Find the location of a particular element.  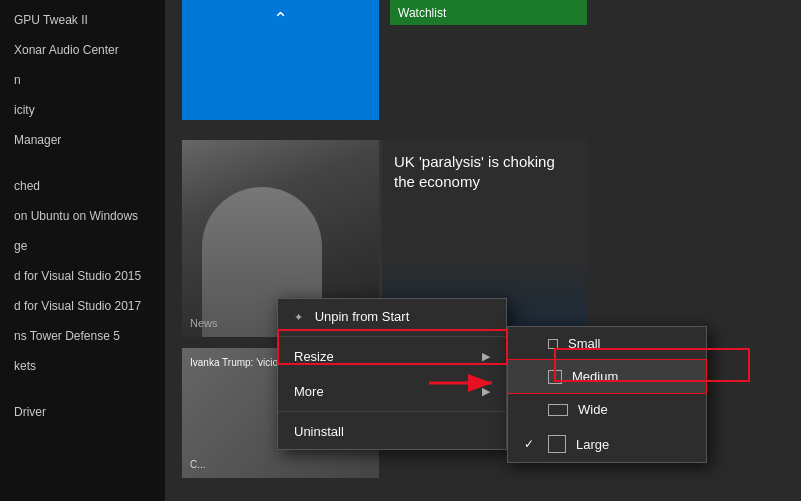

sidebar-item-vs2015: d for Visual Studio 2015 is located at coordinates (82, 276).